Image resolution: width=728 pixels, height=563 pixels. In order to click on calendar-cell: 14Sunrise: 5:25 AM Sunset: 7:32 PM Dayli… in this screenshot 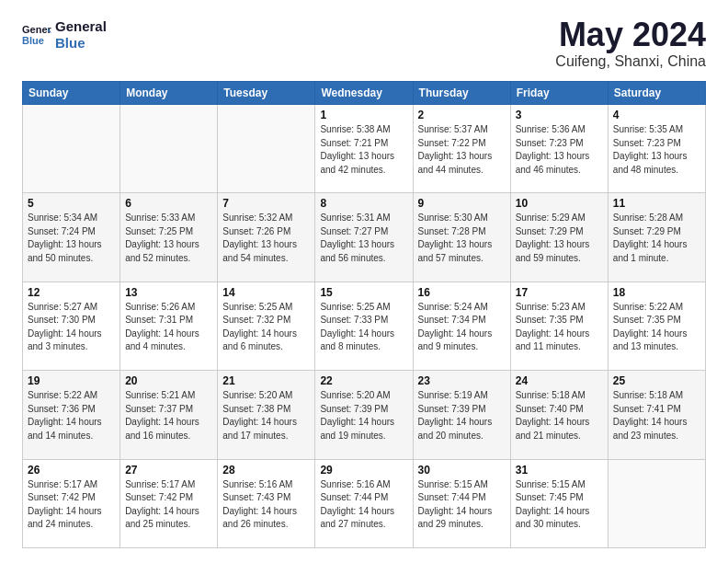, I will do `click(267, 326)`.